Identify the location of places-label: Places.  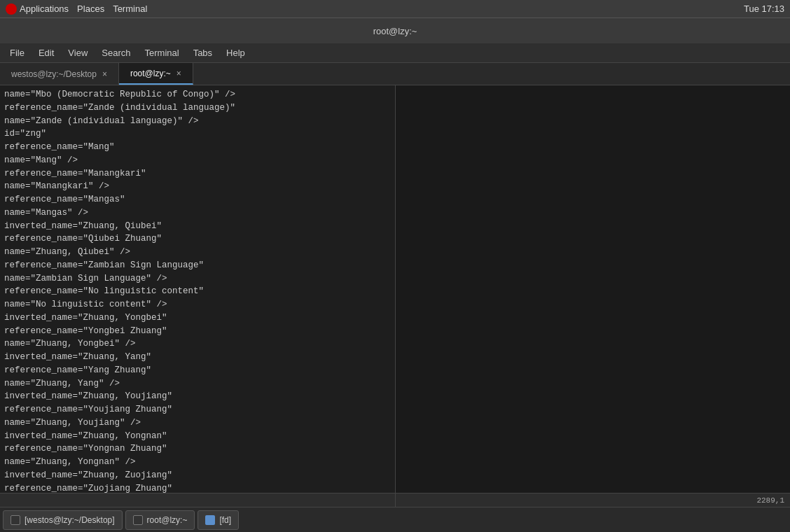
(91, 8).